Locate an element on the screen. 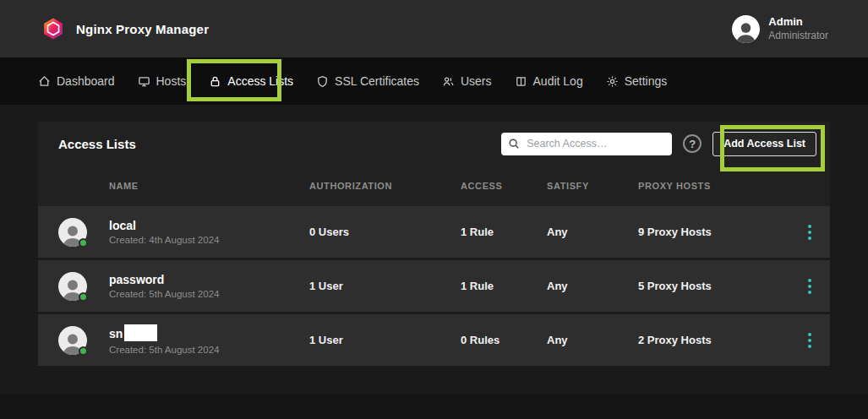  app-header: Nginx Proxy Manager Admin Administrator is located at coordinates (434, 29).